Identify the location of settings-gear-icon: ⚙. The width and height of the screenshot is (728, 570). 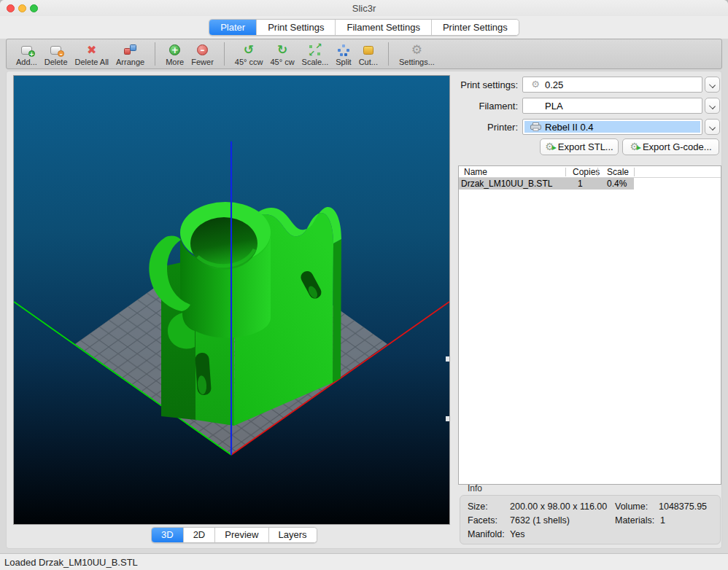
(417, 50).